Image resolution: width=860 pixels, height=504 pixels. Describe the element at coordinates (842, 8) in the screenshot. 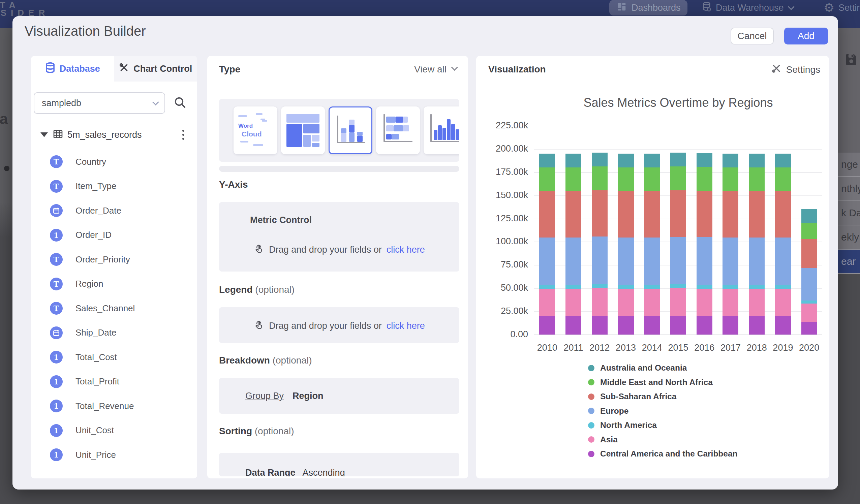

I see `nav-settings: ⚙ Settings` at that location.